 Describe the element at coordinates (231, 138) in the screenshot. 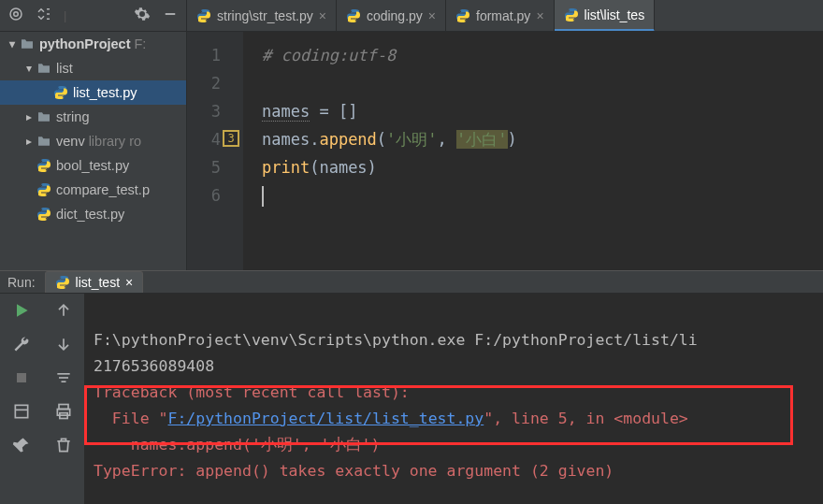

I see `gutter-marker: 3` at that location.